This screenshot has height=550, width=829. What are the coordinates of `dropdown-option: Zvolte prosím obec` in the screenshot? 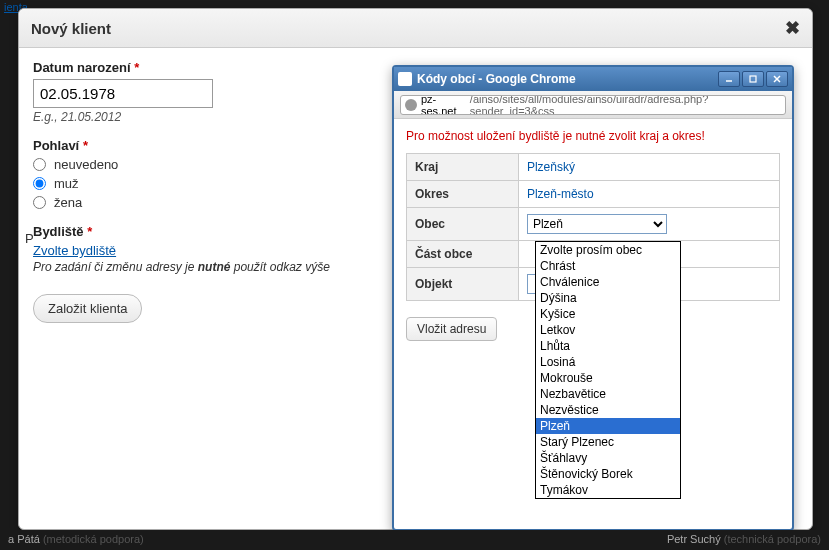 It's located at (608, 250).